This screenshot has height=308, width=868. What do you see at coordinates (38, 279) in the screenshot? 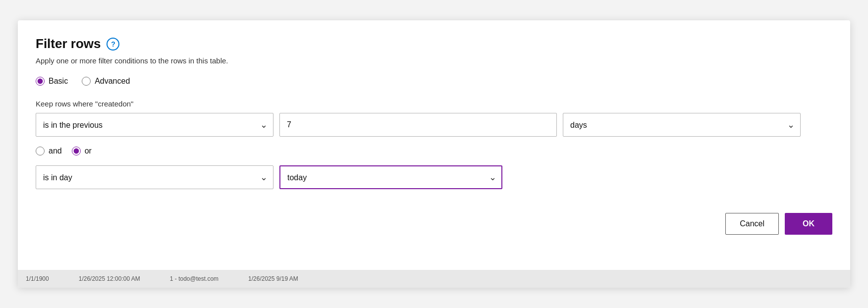
I see `bottom-bar-item-0: 1/1/1900` at bounding box center [38, 279].